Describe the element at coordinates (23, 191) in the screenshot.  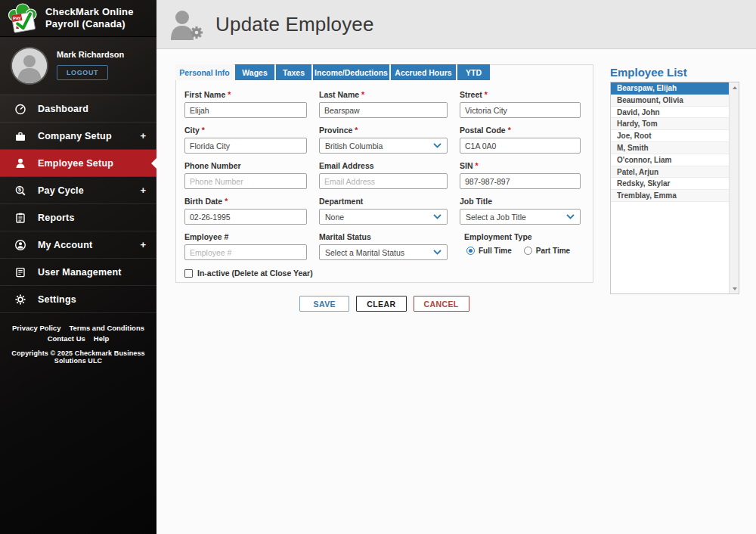
I see `pay-magnifier-icon: $` at that location.